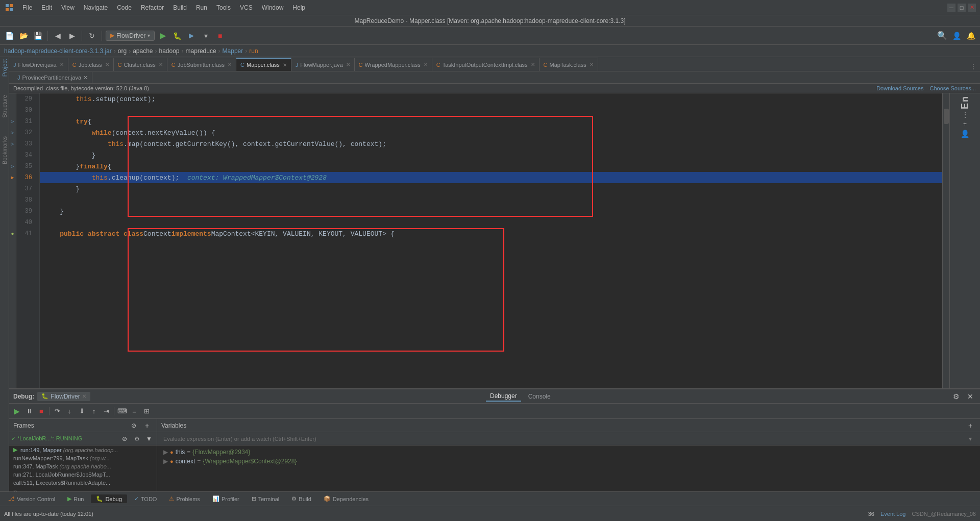  I want to click on step-into-btn: ↓, so click(69, 411).